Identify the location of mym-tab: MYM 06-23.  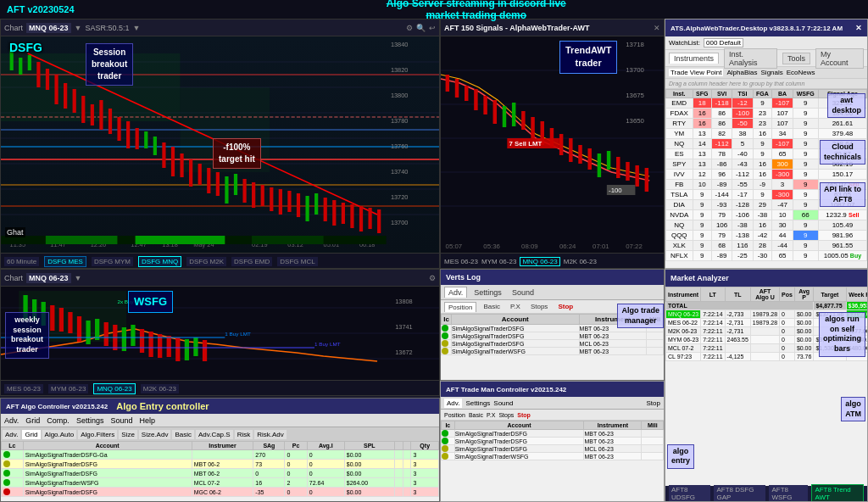
(68, 388).